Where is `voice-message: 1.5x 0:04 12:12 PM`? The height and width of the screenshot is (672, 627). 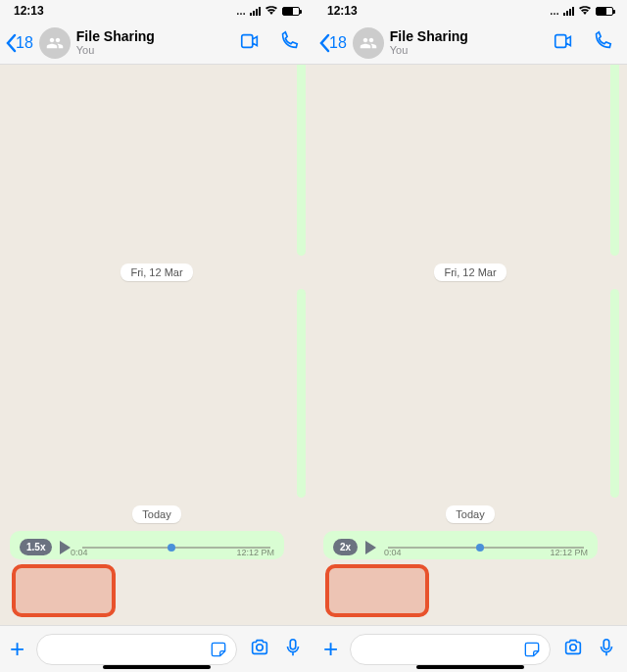
voice-message: 1.5x 0:04 12:12 PM is located at coordinates (147, 545).